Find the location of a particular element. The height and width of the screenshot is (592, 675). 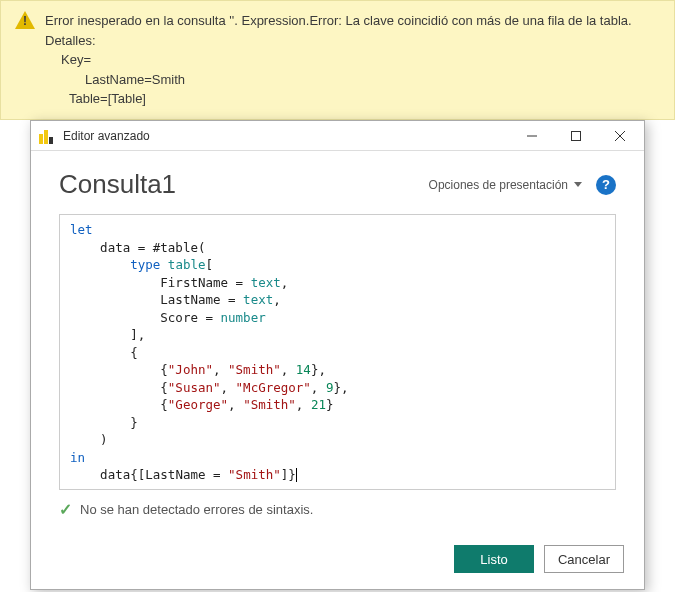

error-key-value: LastName=Smith is located at coordinates (352, 80).